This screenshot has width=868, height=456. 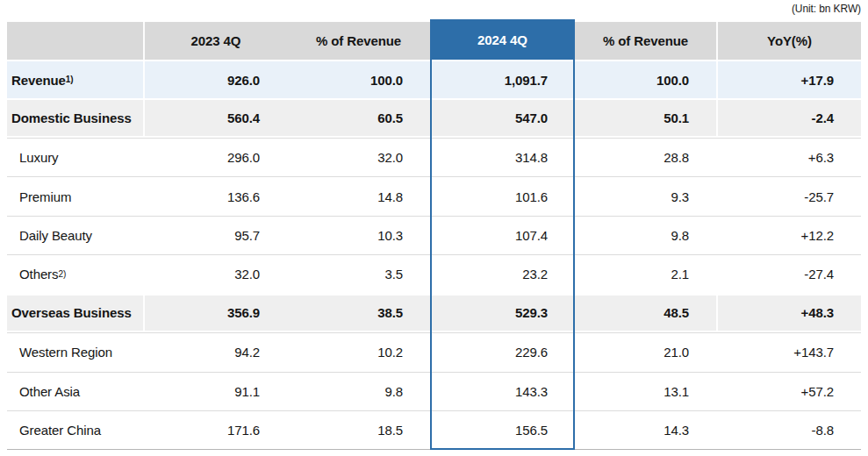 What do you see at coordinates (434, 118) in the screenshot?
I see `table-row-domestic-business: Domestic Business 560.4 60.5 547.0 50.1 …` at bounding box center [434, 118].